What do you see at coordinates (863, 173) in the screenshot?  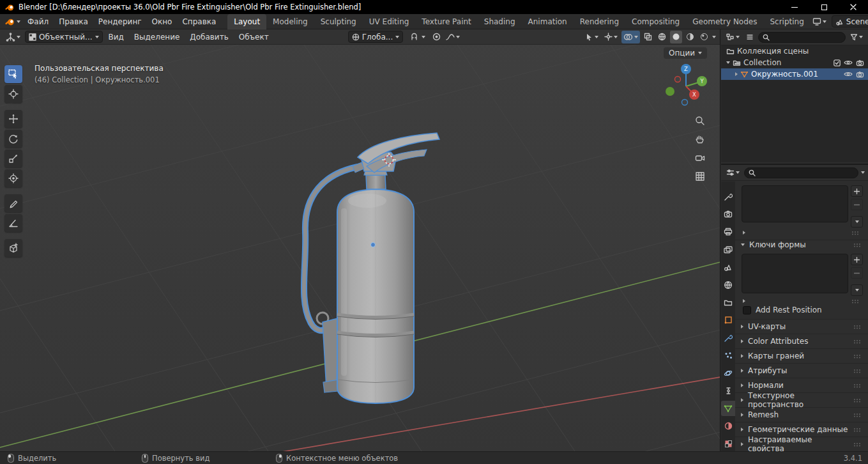 I see `properties-options-chevron` at bounding box center [863, 173].